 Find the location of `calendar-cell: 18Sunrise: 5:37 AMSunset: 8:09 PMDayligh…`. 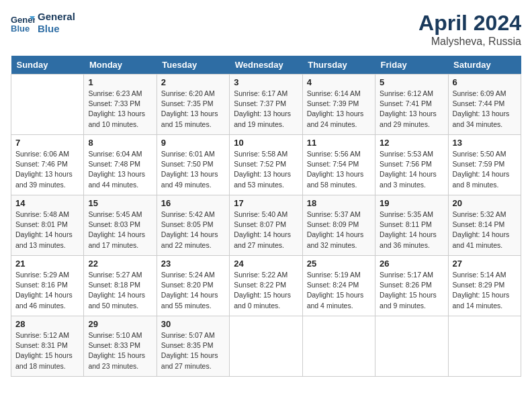

calendar-cell: 18Sunrise: 5:37 AMSunset: 8:09 PMDayligh… is located at coordinates (339, 226).